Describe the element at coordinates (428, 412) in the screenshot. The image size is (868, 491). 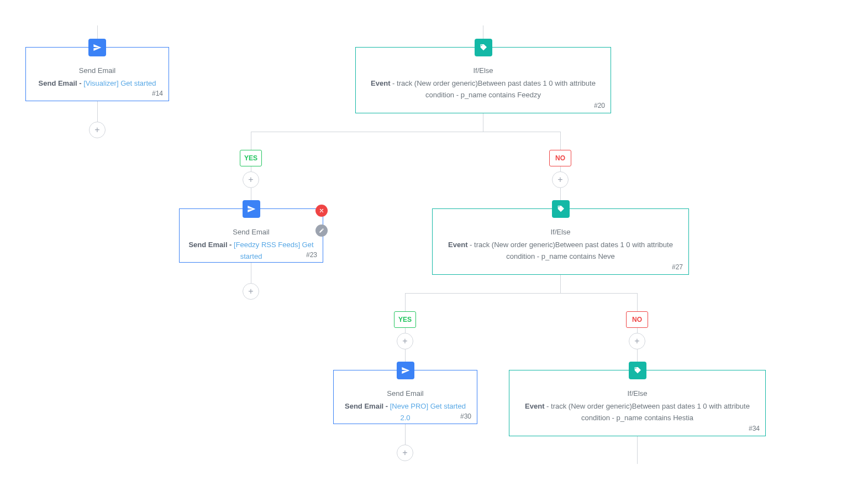
I see `email-link: [Neve PRO] Get started 2.0` at that location.